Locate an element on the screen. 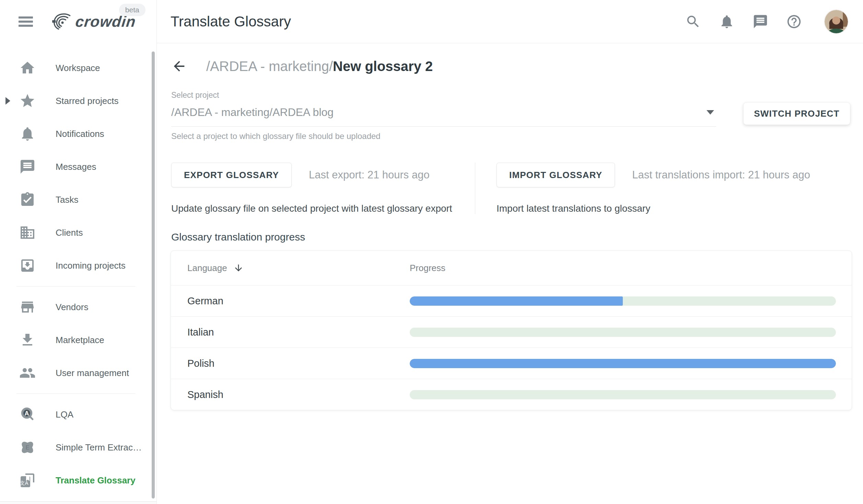 The height and width of the screenshot is (504, 863). sidebar-item-simple-term-extraction: E Simple Term Extrac… is located at coordinates (78, 447).